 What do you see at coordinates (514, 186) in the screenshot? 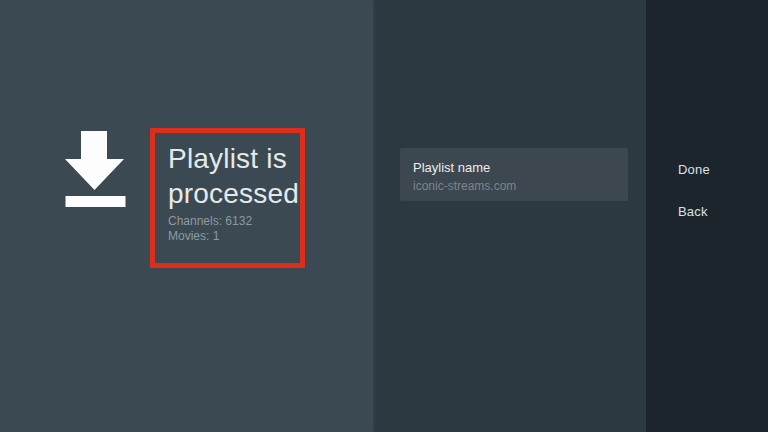
I see `playlist-name-value: iconic-streams.com` at bounding box center [514, 186].